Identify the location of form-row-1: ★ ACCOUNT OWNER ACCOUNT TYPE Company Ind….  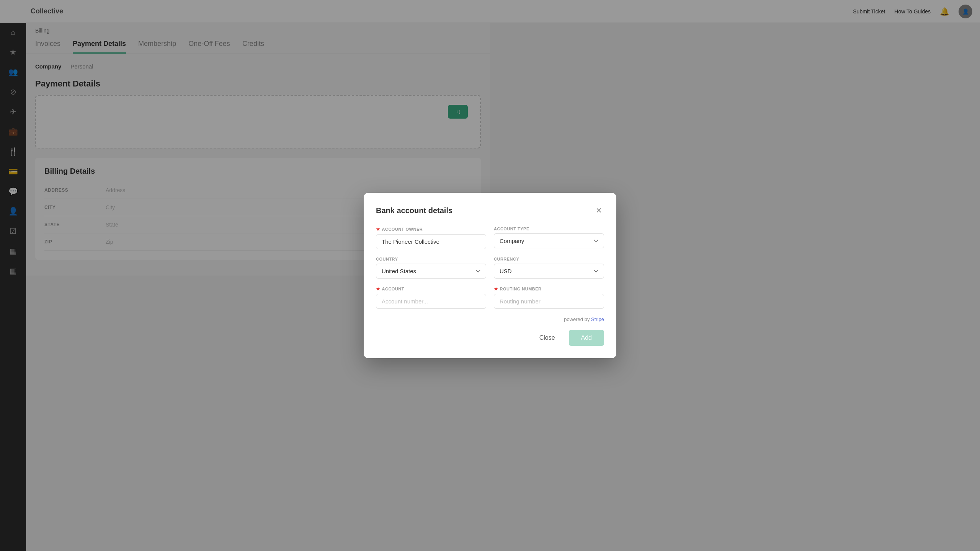
(433, 238).